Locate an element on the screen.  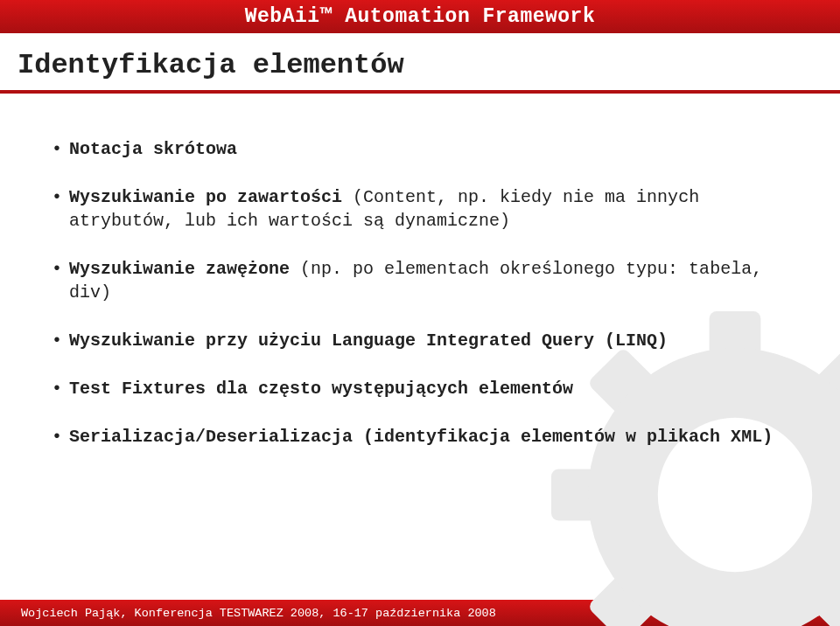
list-item: Wyszukiwanie przy użyciu Language Integr… is located at coordinates (420, 341).